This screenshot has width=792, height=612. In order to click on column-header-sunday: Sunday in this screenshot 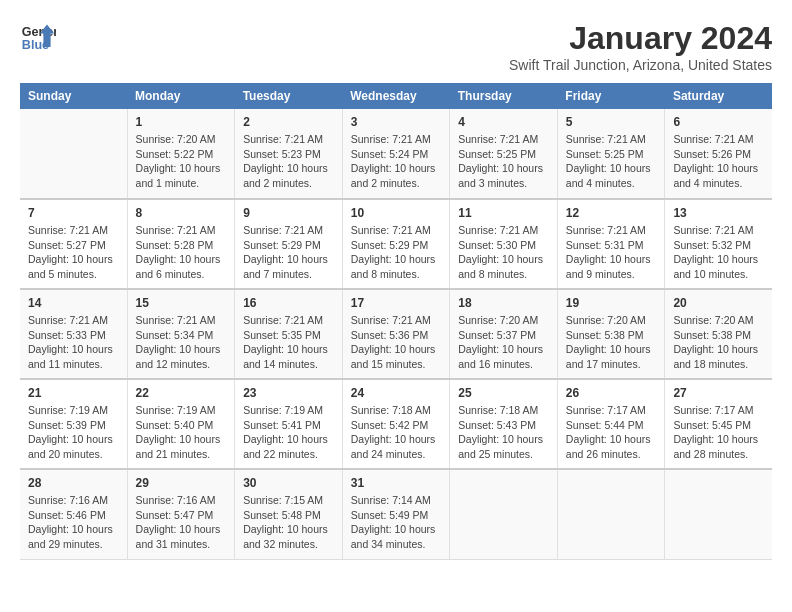, I will do `click(74, 96)`.